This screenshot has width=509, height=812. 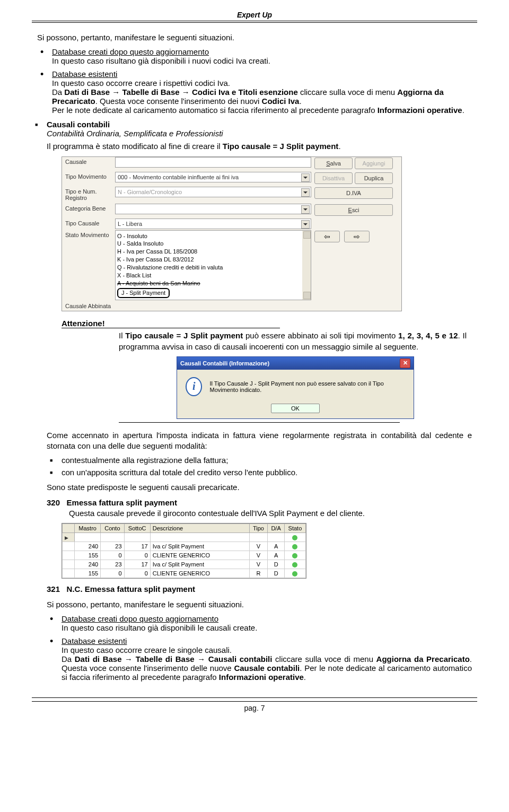 I want to click on row-marker-icon, so click(x=69, y=538).